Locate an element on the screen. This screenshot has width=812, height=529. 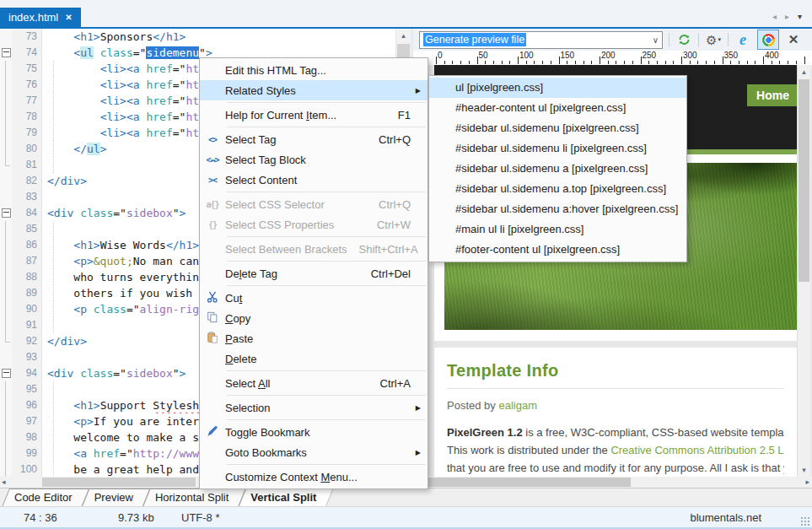
close-preview-icon: ✕ is located at coordinates (793, 40).